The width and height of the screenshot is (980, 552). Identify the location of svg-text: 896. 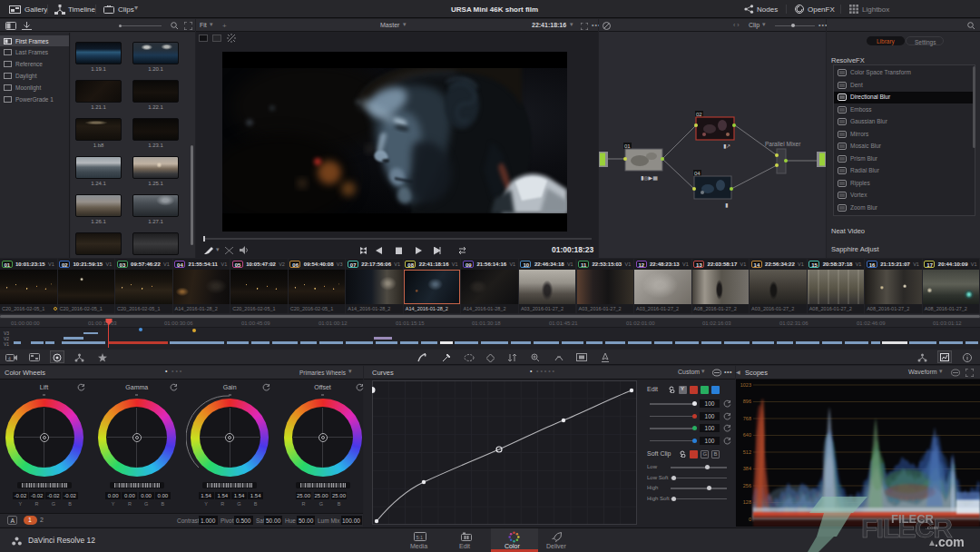
(748, 401).